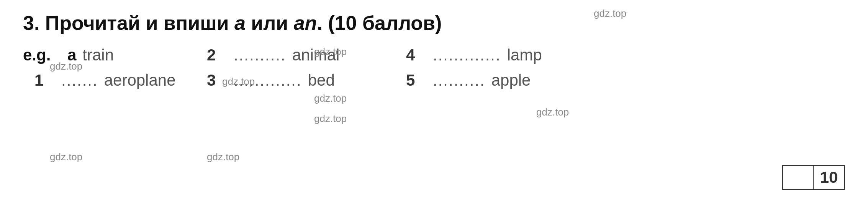 Image resolution: width=868 pixels, height=205 pixels. Describe the element at coordinates (42, 80) in the screenshot. I see `item-1-num: 1` at that location.